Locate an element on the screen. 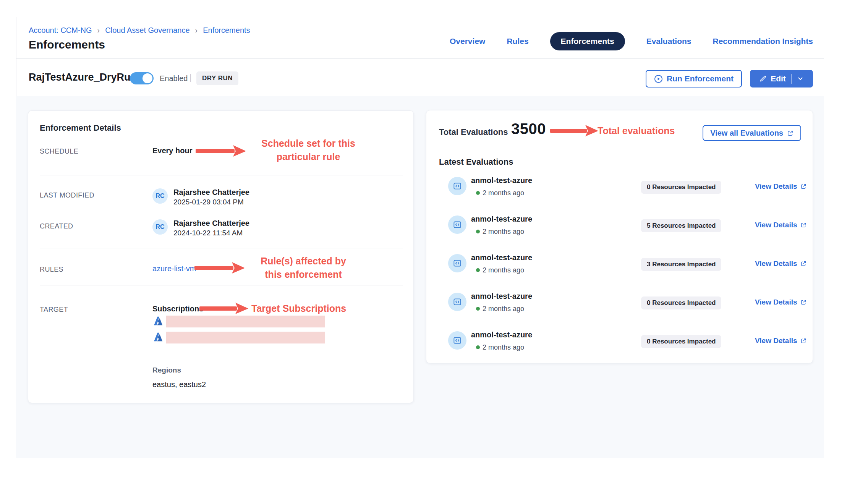 Image resolution: width=868 pixels, height=486 pixels. last-modified-label: LAST MODIFIED is located at coordinates (67, 196).